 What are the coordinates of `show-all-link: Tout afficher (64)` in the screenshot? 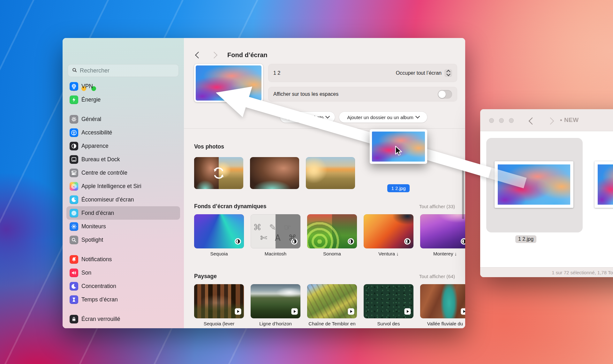 It's located at (437, 277).